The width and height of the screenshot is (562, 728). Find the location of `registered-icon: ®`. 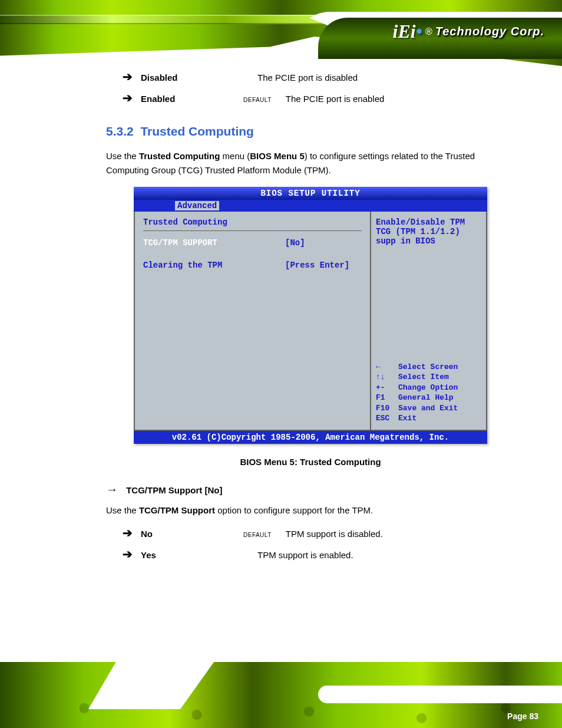

registered-icon: ® is located at coordinates (429, 32).